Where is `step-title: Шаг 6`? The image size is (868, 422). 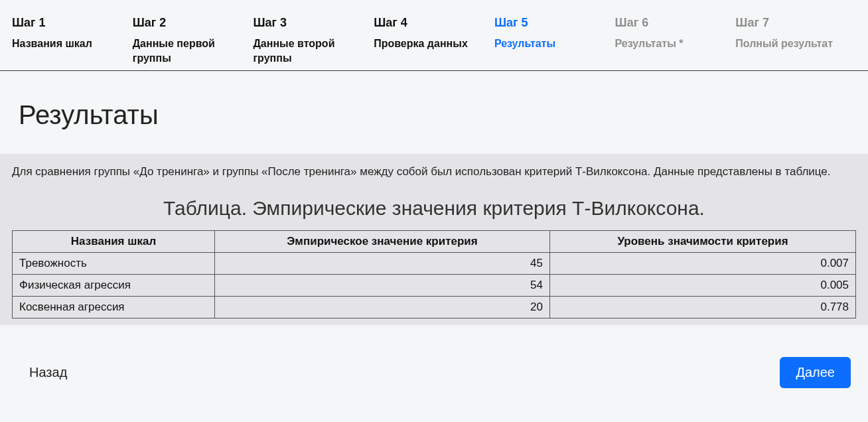
step-title: Шаг 6 is located at coordinates (672, 23).